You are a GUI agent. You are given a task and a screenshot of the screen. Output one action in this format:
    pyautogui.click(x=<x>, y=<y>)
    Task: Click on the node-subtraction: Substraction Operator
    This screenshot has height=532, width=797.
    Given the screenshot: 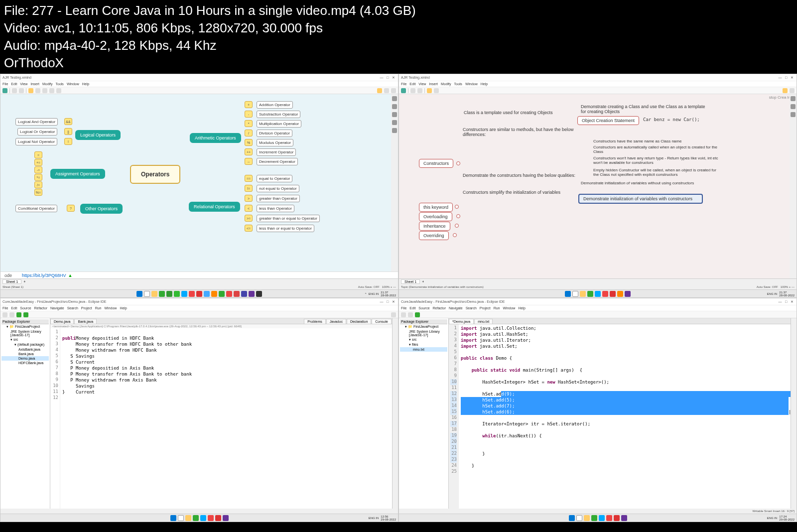 What is the action you would take?
    pyautogui.click(x=278, y=115)
    